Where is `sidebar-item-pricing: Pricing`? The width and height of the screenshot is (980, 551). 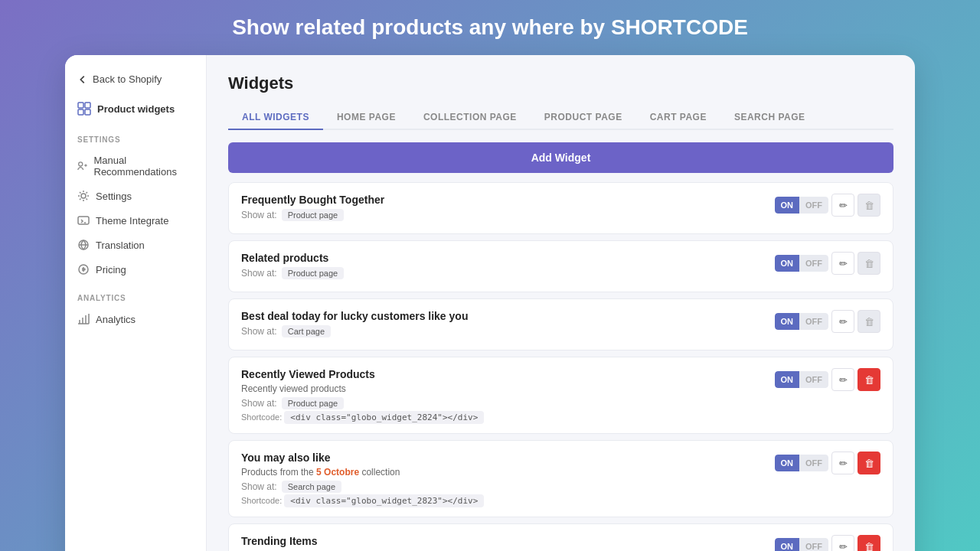 sidebar-item-pricing: Pricing is located at coordinates (136, 269).